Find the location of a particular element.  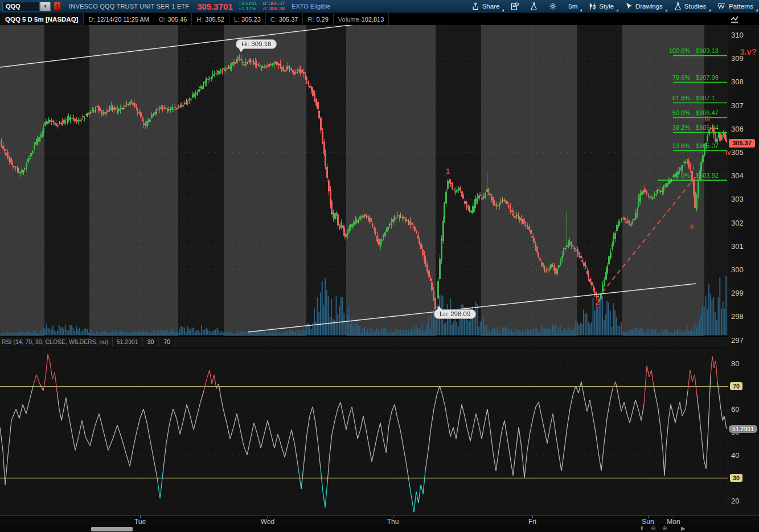

pan-up-icon: ⬆ is located at coordinates (642, 529).